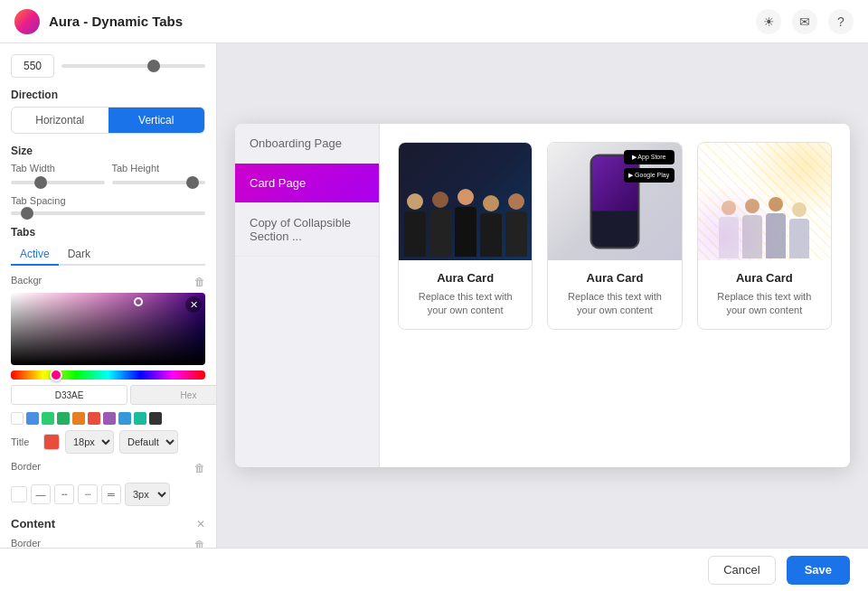  I want to click on background-label: Backgr, so click(26, 280).